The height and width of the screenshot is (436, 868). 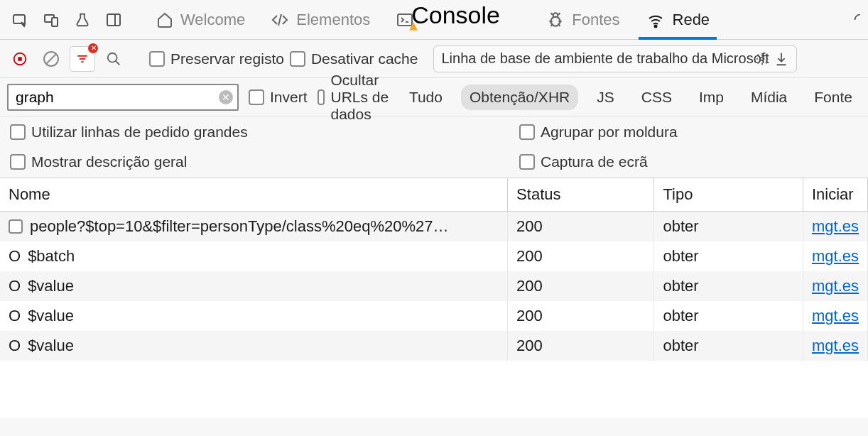 I want to click on invert-checkbox: Invert, so click(x=278, y=97).